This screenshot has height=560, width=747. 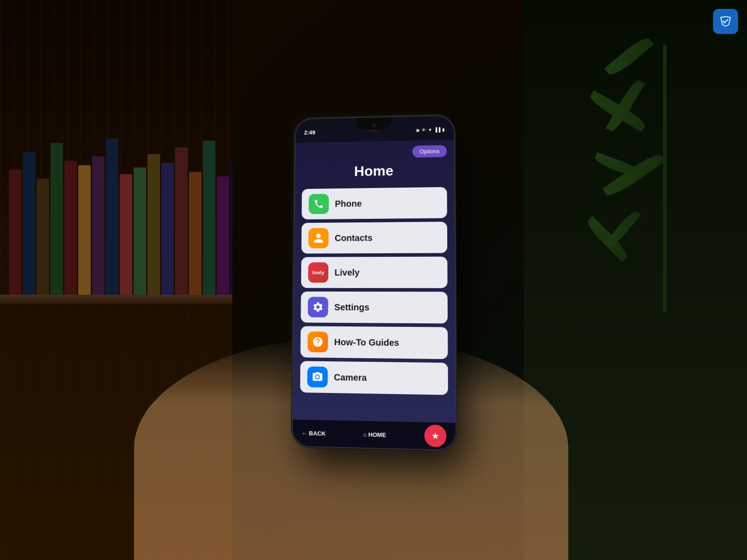 I want to click on home-button: ⌂ HOME, so click(x=374, y=435).